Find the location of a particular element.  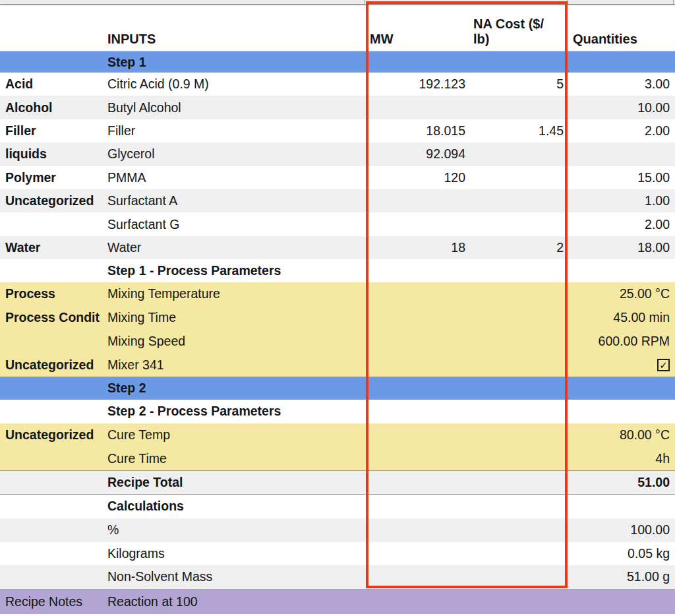

category-cell: Polymer is located at coordinates (53, 178).